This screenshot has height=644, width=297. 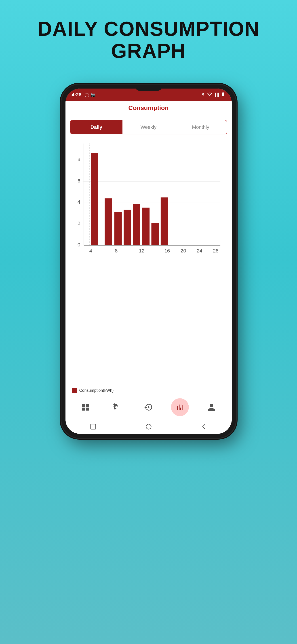 I want to click on status-icon-image: 📷, so click(x=93, y=95).